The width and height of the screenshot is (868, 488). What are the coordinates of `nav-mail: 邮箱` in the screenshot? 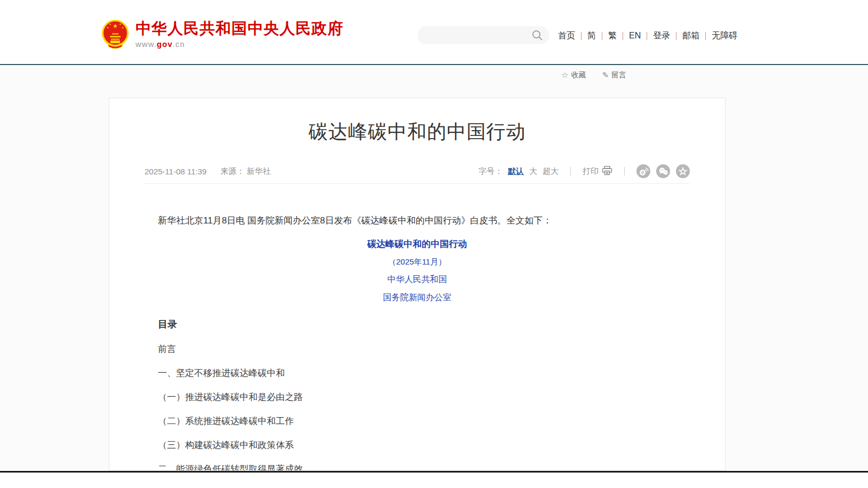 It's located at (691, 36).